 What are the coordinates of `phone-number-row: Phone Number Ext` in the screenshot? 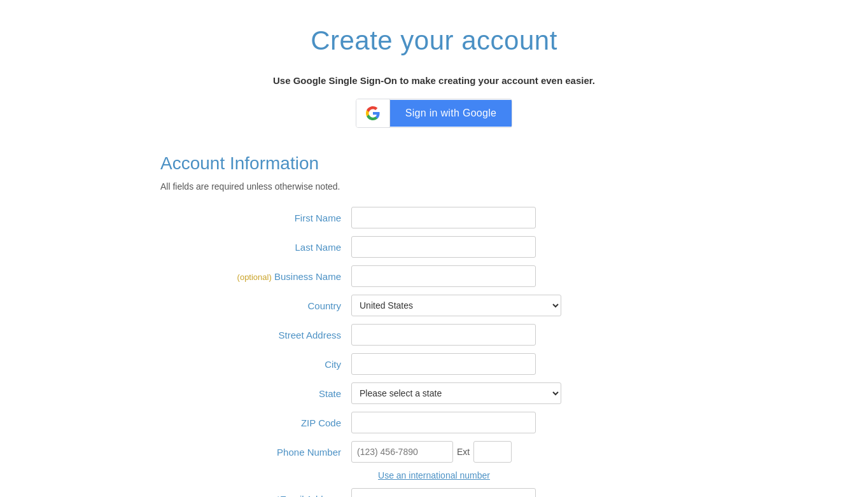 It's located at (434, 452).